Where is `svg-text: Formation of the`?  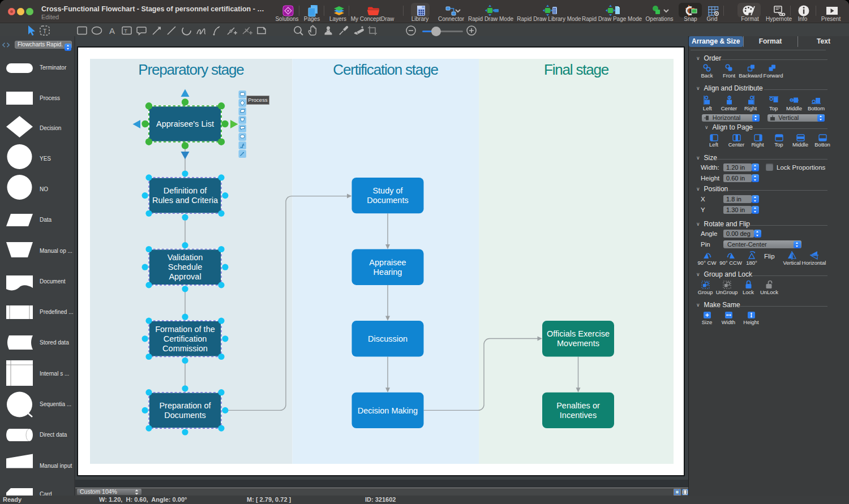 svg-text: Formation of the is located at coordinates (185, 329).